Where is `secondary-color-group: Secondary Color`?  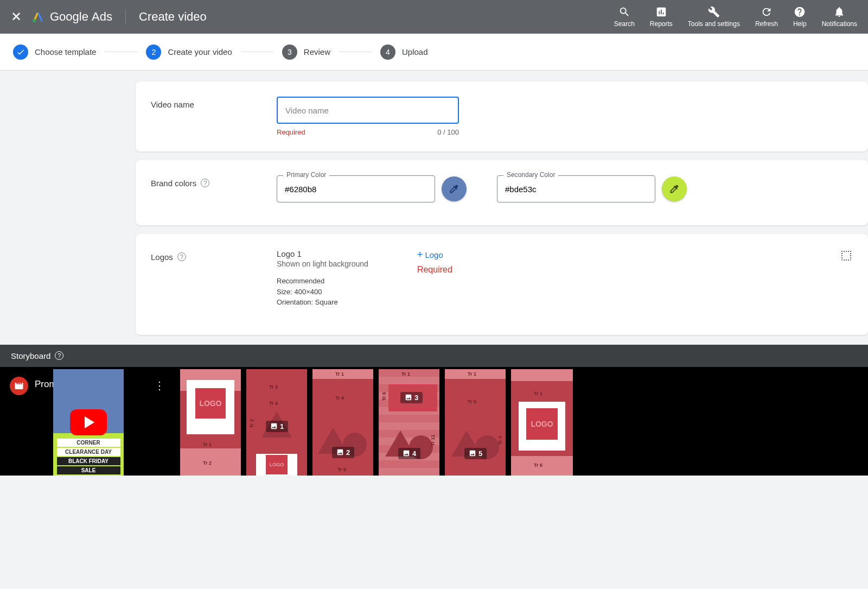
secondary-color-group: Secondary Color is located at coordinates (592, 189).